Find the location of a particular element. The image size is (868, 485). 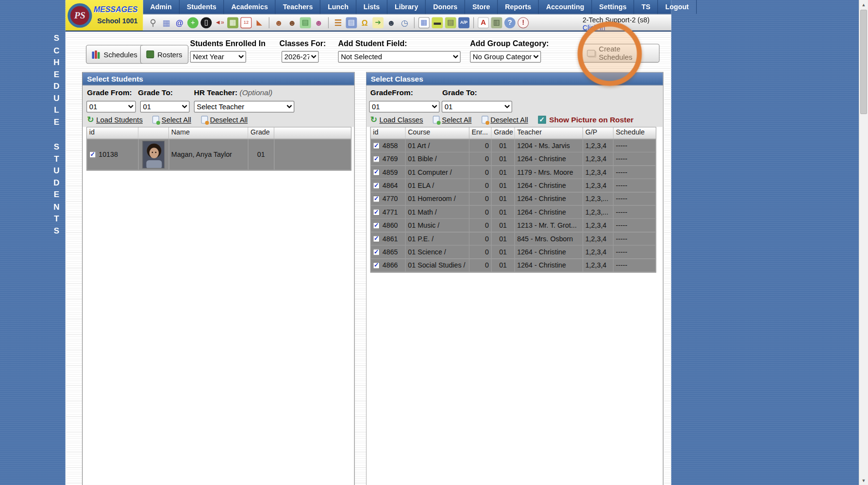

nav-item-settings: Settings is located at coordinates (613, 7).